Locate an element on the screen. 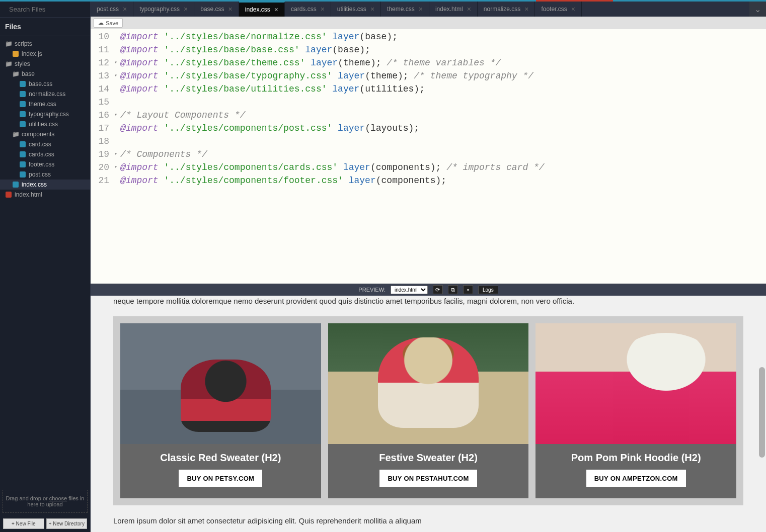  tab-typography-css: typography.css× is located at coordinates (164, 9).